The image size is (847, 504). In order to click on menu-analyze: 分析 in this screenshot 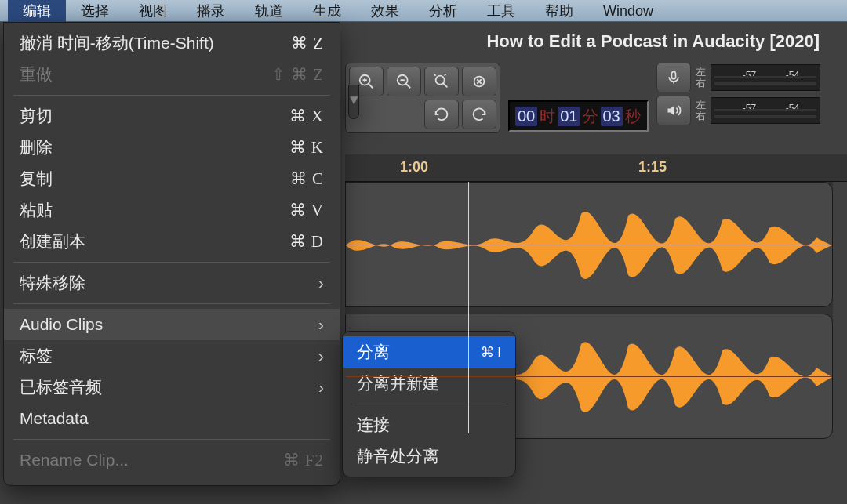, I will do `click(443, 11)`.